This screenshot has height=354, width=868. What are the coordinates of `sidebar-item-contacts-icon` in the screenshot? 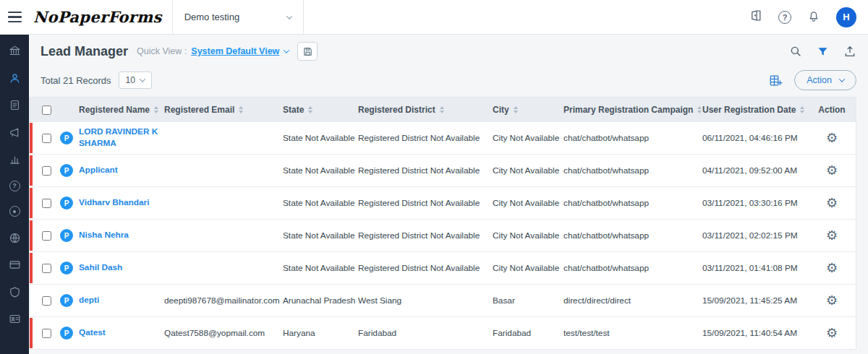 It's located at (14, 319).